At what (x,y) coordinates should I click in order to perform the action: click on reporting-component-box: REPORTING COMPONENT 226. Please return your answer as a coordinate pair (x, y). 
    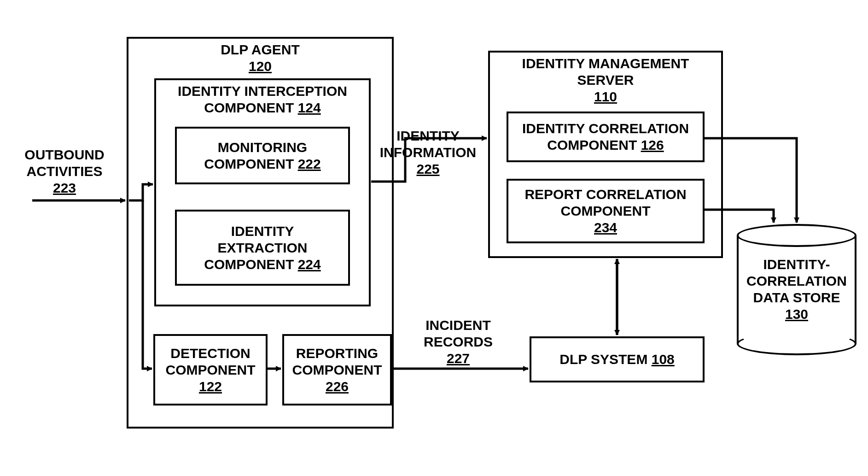
    Looking at the image, I should click on (337, 370).